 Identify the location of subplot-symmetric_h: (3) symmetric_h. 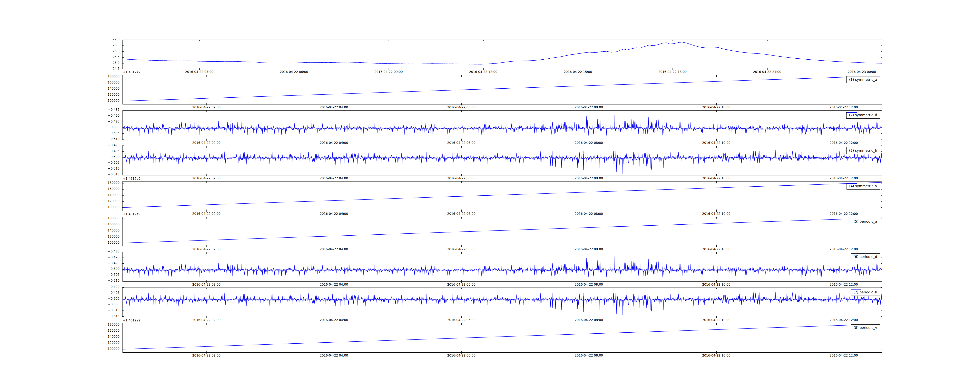
(502, 161).